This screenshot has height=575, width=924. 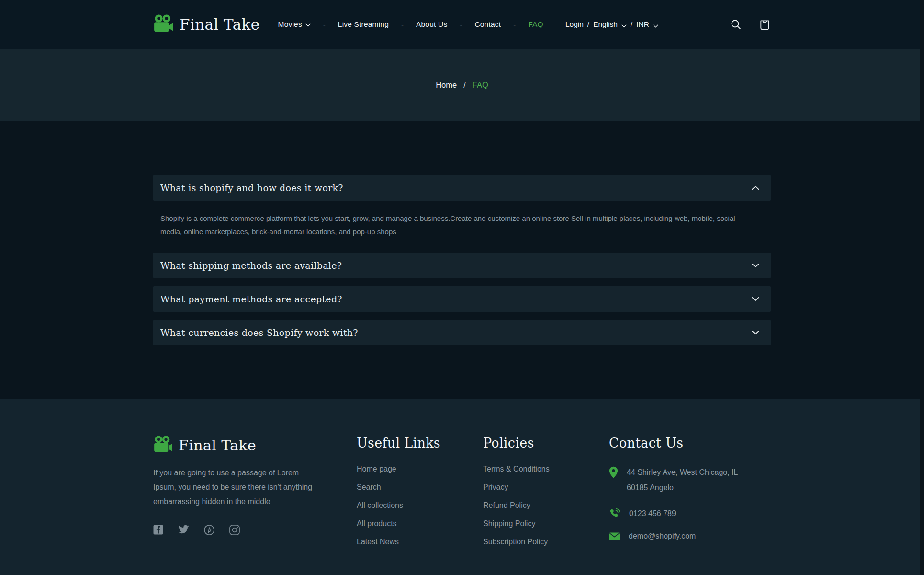 I want to click on envelope-icon, so click(x=615, y=537).